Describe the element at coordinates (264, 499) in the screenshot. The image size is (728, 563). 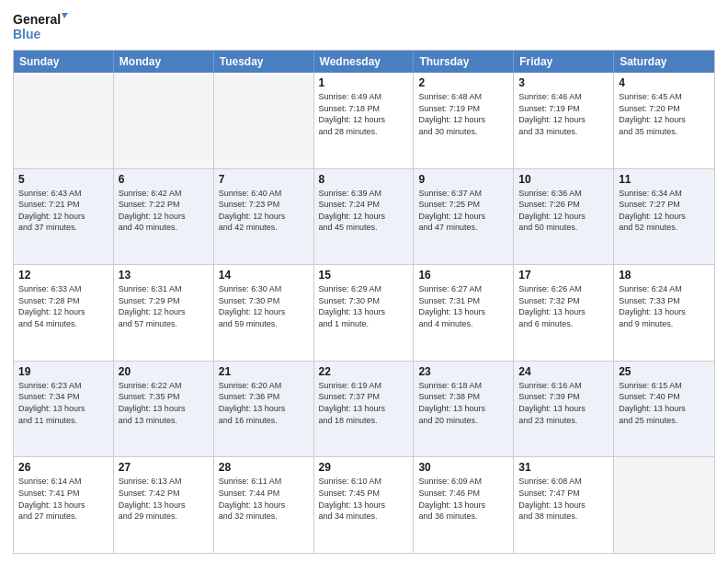
I see `day-info: Sunrise: 6:11 AM Sunset: 7:44 PM Dayligh…` at that location.